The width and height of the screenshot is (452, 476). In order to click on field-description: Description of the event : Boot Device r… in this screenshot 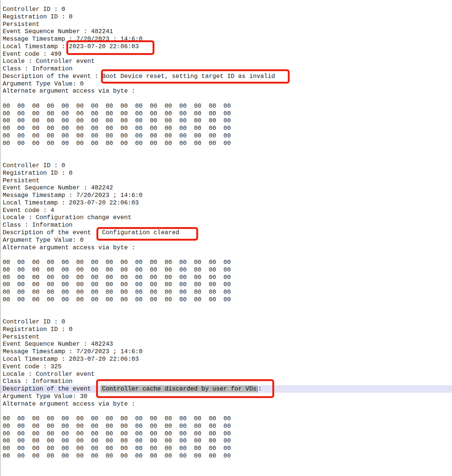, I will do `click(228, 76)`.